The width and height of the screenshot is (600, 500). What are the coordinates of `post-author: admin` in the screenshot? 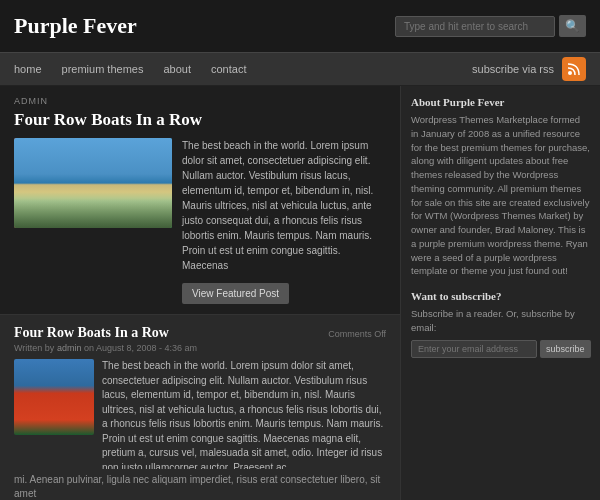 It's located at (70, 348).